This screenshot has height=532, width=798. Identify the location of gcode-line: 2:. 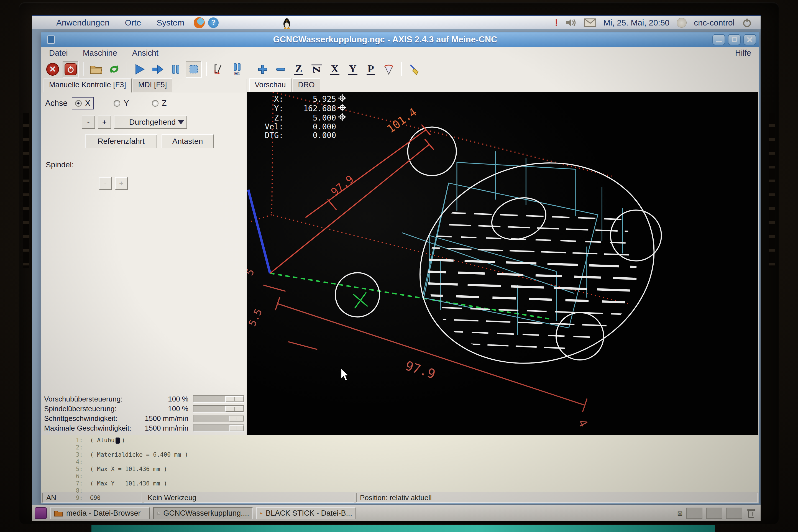
(412, 448).